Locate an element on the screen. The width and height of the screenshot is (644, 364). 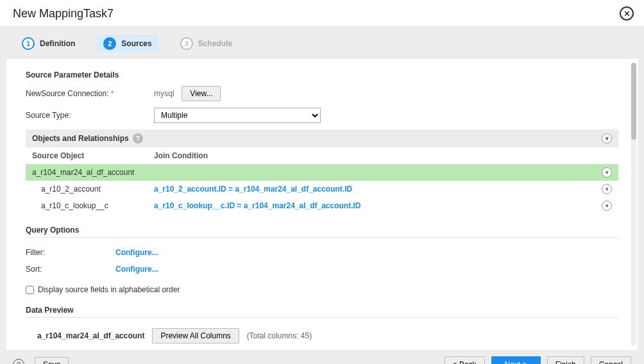
object-row: a_r104_mar24_al_df_account ▾ is located at coordinates (322, 172).